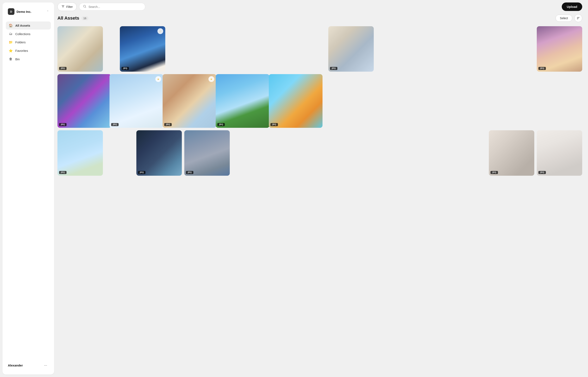  What do you see at coordinates (11, 25) in the screenshot?
I see `home-icon: 🏠` at bounding box center [11, 25].